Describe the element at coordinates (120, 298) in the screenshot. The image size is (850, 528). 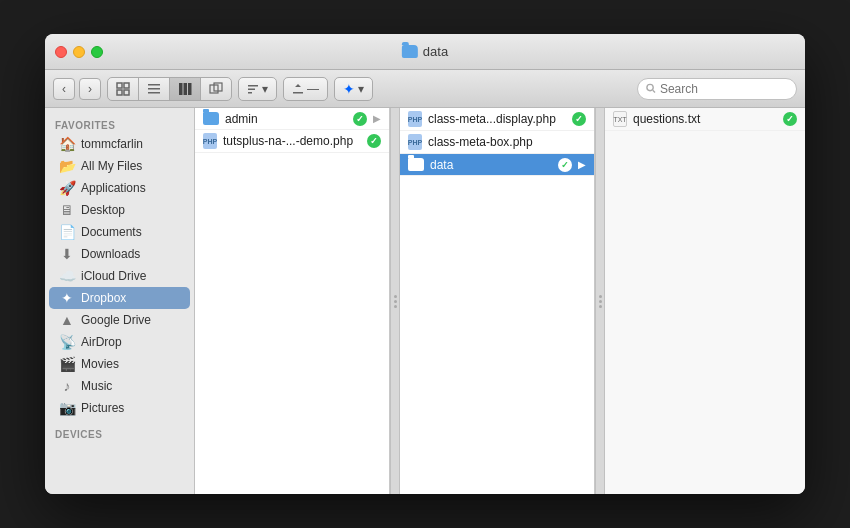
I see `sidebar-item-dropbox: ✦ Dropbox` at that location.